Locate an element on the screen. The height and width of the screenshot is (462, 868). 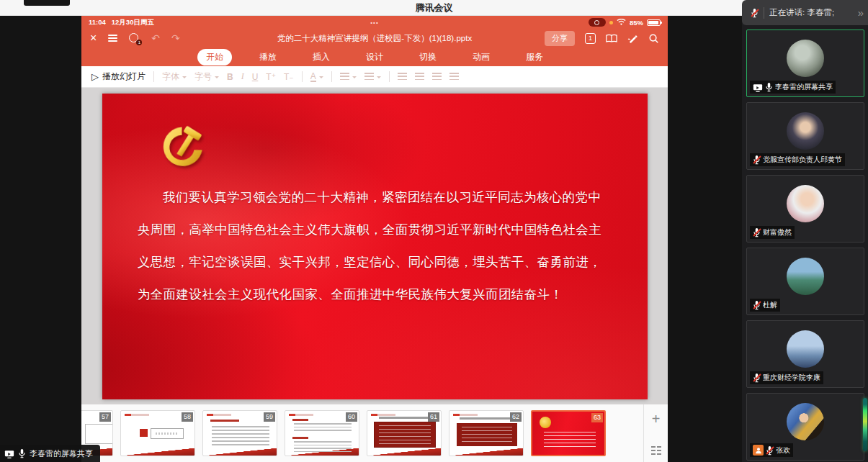
underline-button: U is located at coordinates (255, 77).